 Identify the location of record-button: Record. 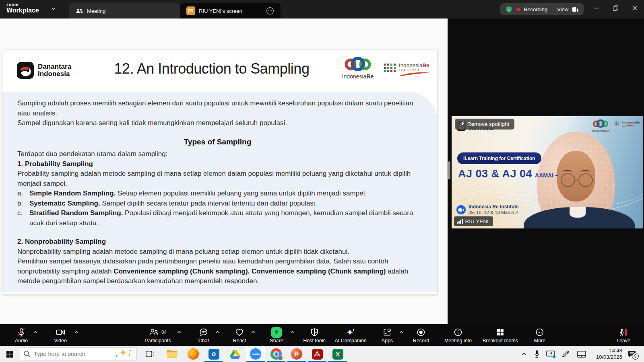
(421, 335).